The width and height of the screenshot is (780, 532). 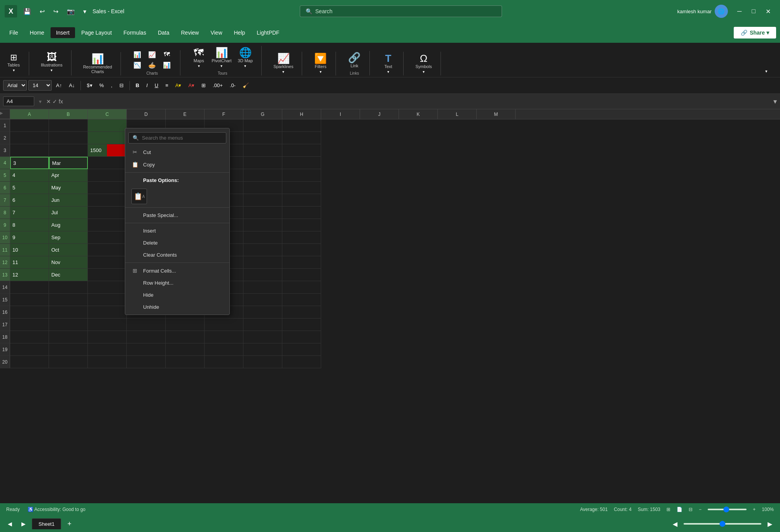 What do you see at coordinates (185, 350) in the screenshot?
I see `cell-e19` at bounding box center [185, 350].